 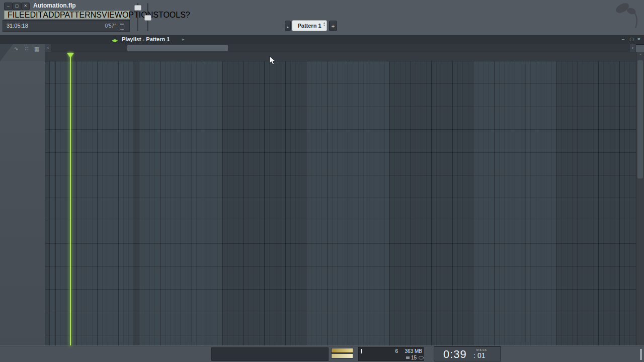 I want to click on vertical-scroll-thumb, so click(x=640, y=120).